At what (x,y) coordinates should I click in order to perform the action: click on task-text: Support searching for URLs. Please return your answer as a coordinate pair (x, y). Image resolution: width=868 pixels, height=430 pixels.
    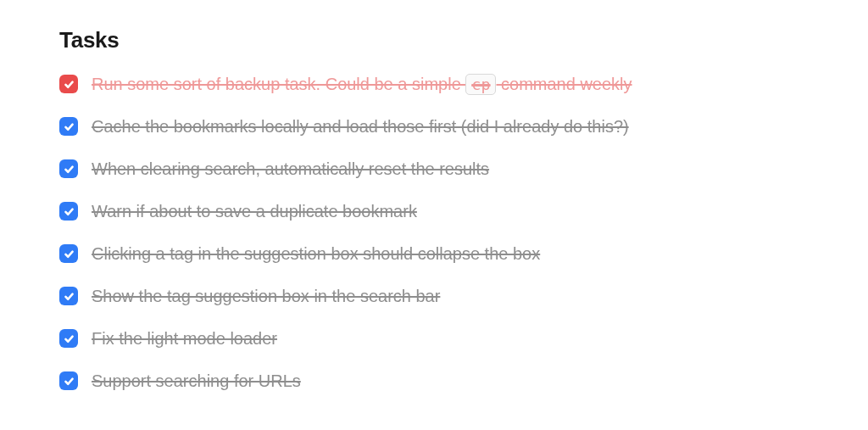
    Looking at the image, I should click on (197, 381).